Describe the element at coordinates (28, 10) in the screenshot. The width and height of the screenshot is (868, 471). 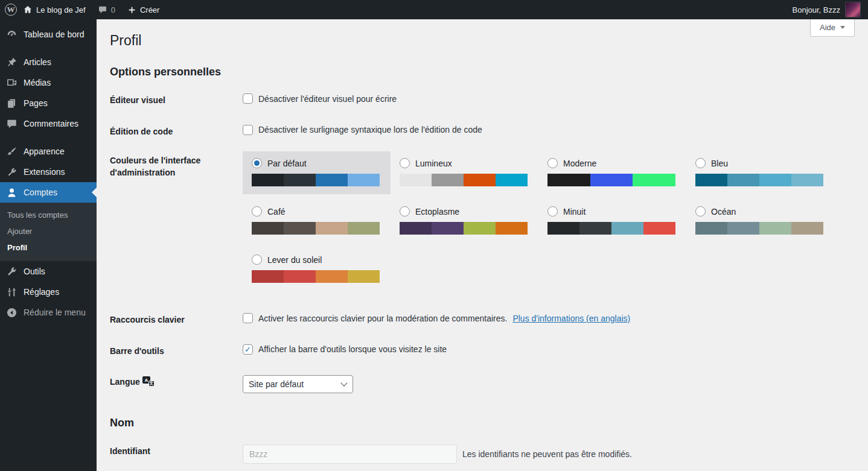
I see `home-icon` at that location.